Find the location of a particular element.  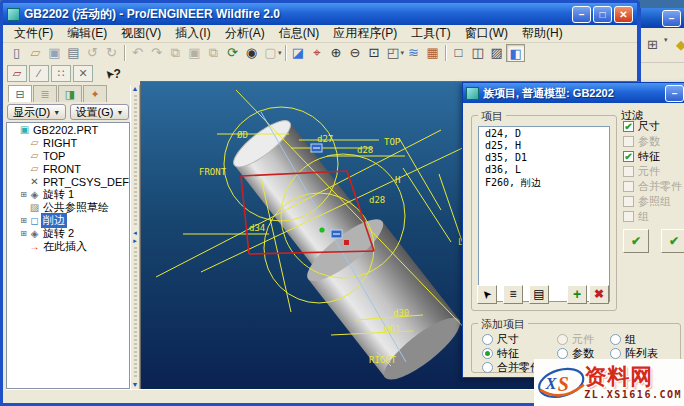

family-item-3: d36, L is located at coordinates (544, 169).